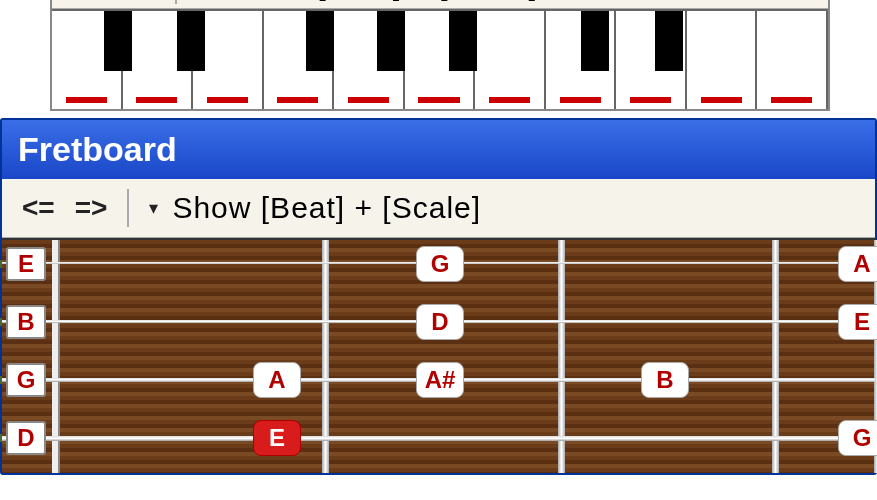 The width and height of the screenshot is (877, 500). I want to click on fretboard-titlebar: Fretboard, so click(438, 150).